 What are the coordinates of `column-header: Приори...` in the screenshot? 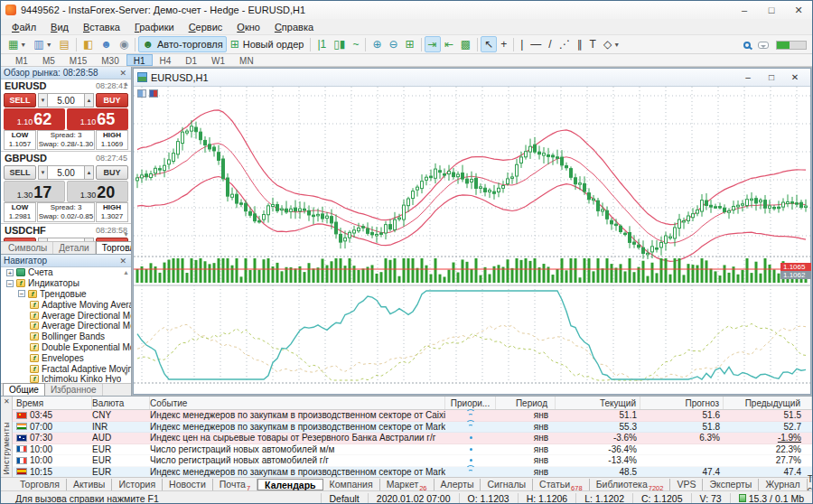 It's located at (471, 403).